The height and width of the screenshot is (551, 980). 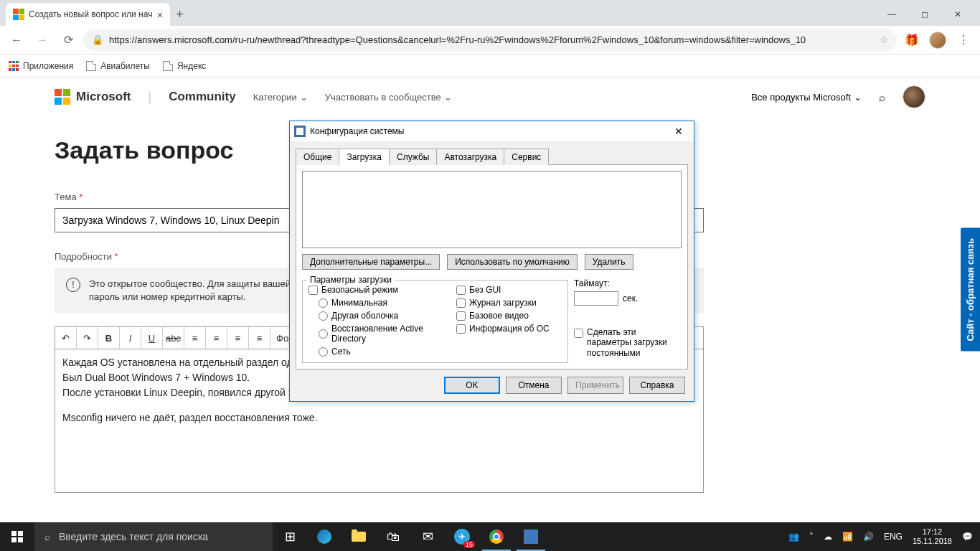 I want to click on advanced-button: Дополнительные параметры..., so click(x=371, y=262).